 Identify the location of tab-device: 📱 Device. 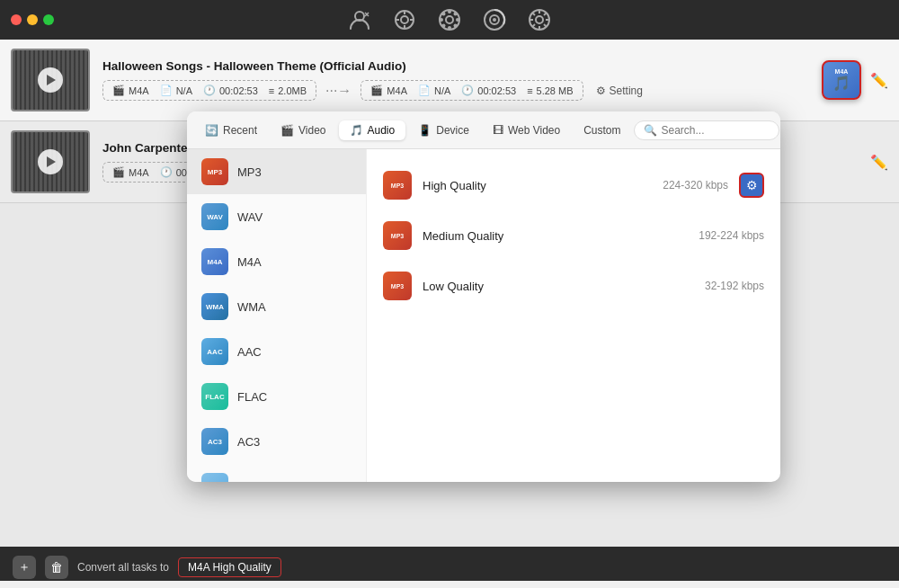
(444, 130).